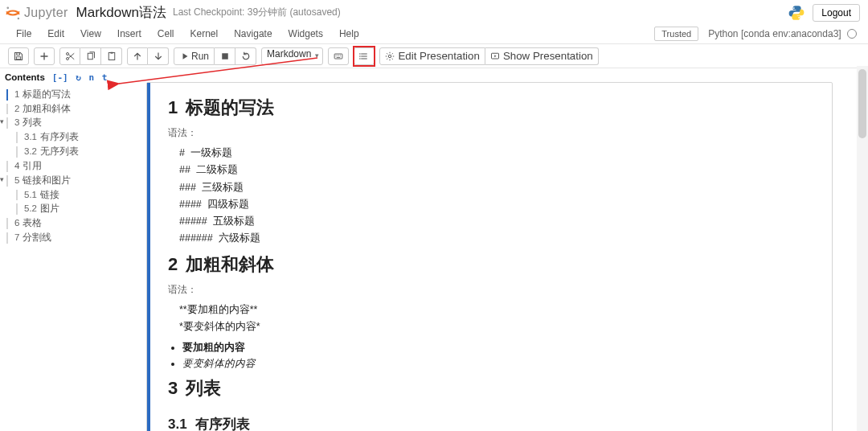 This screenshot has height=431, width=868. What do you see at coordinates (491, 264) in the screenshot?
I see `heading-2: 2加粗和斜体` at bounding box center [491, 264].